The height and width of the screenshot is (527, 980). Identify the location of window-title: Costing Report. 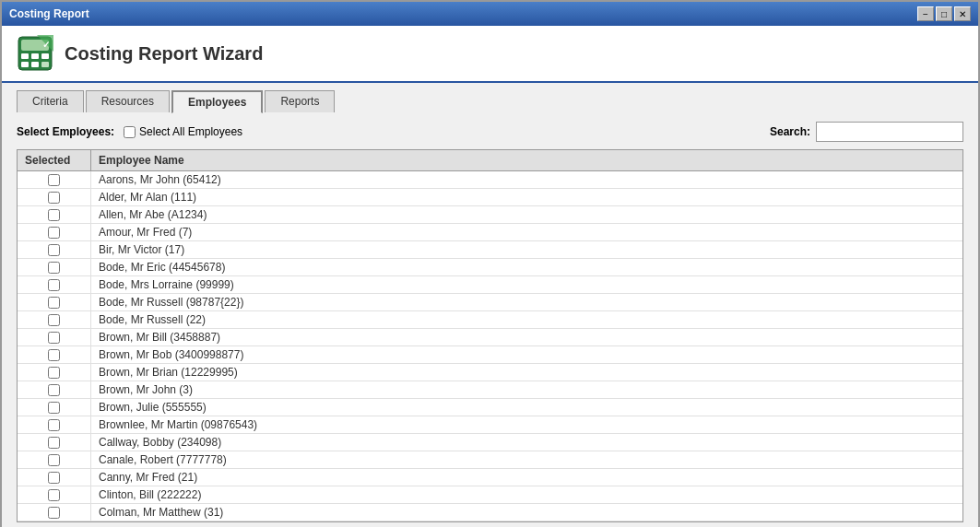
(50, 14).